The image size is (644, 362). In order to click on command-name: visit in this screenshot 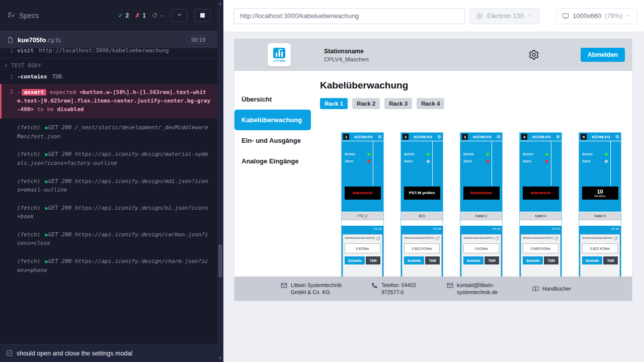, I will do `click(25, 51)`.